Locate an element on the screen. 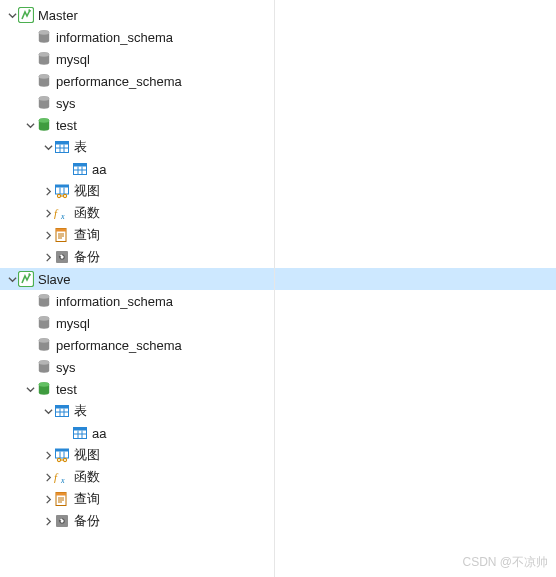  tree-item-label: test is located at coordinates (66, 390).